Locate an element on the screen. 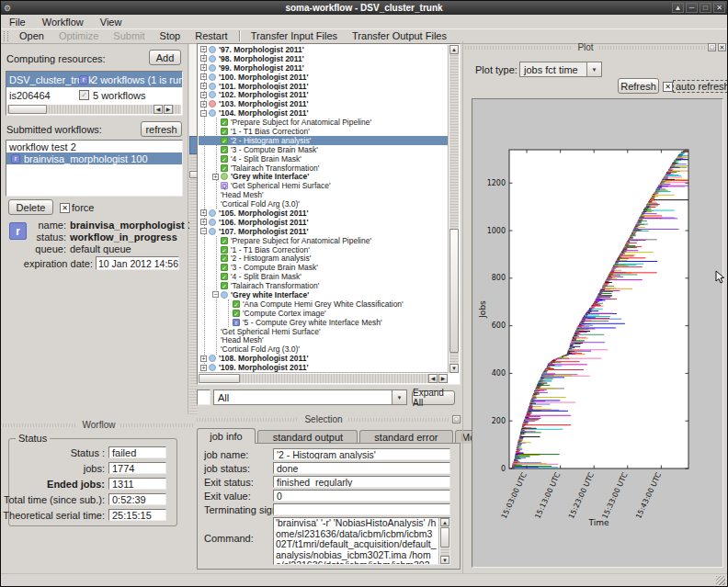 Image resolution: width=728 pixels, height=587 pixels. field-value: '2 - Histogram analysis' is located at coordinates (362, 454).